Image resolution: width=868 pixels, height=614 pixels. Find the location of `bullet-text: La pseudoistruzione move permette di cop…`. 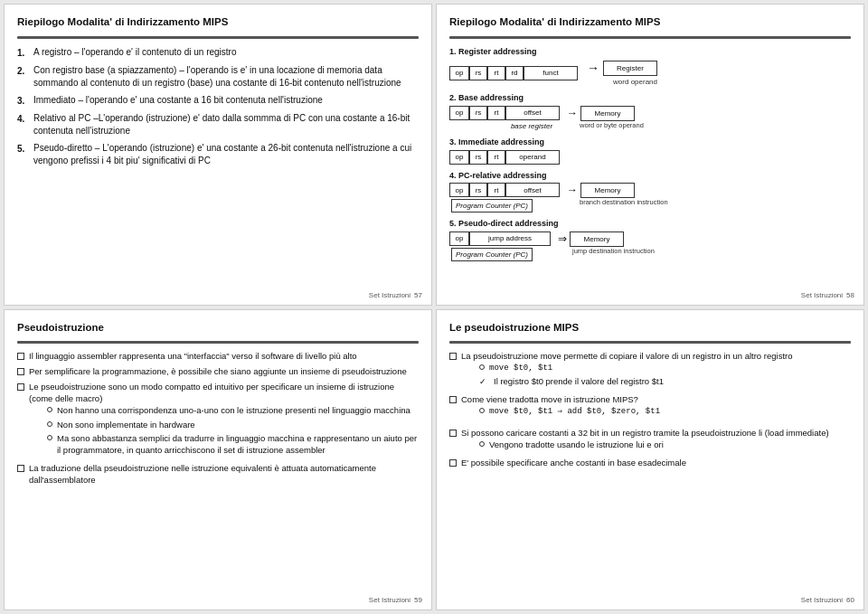

bullet-text: La pseudoistruzione move permette di cop… is located at coordinates (656, 356).